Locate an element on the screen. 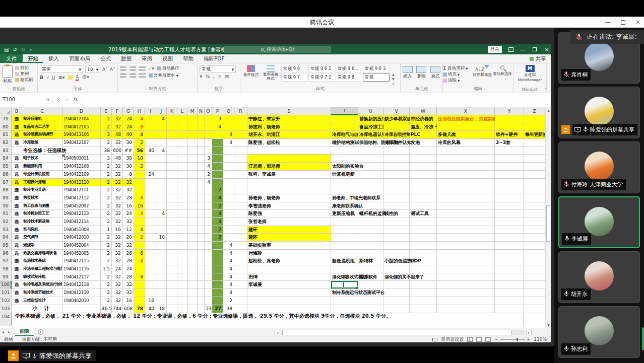  grid-cell-M99 is located at coordinates (192, 277).